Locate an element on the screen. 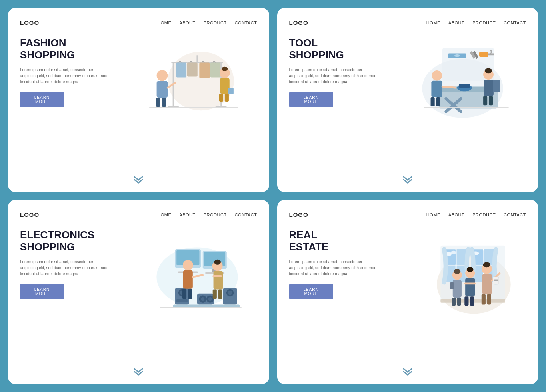 The image size is (546, 392). nav-product-1: PRODUCT is located at coordinates (215, 23).